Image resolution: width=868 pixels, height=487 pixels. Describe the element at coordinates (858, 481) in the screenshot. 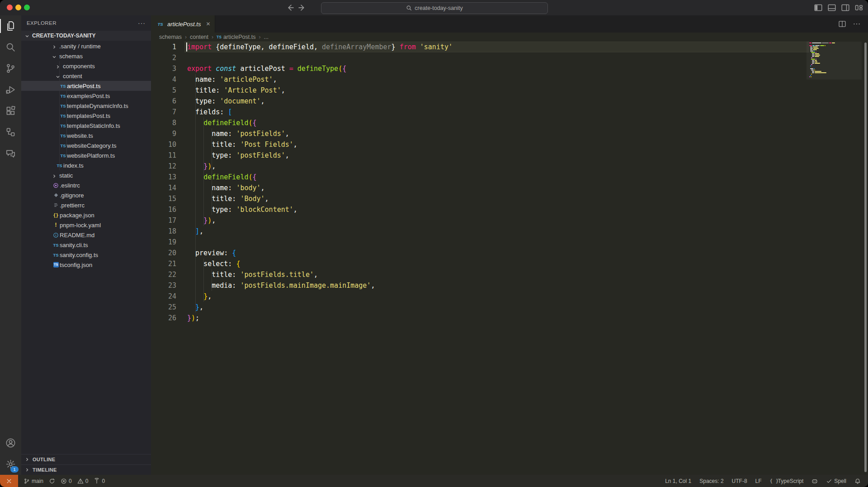

I see `status-notifications` at that location.